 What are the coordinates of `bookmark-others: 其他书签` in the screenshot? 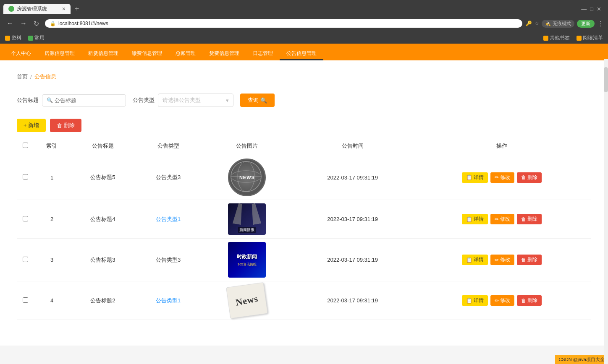 It's located at (557, 38).